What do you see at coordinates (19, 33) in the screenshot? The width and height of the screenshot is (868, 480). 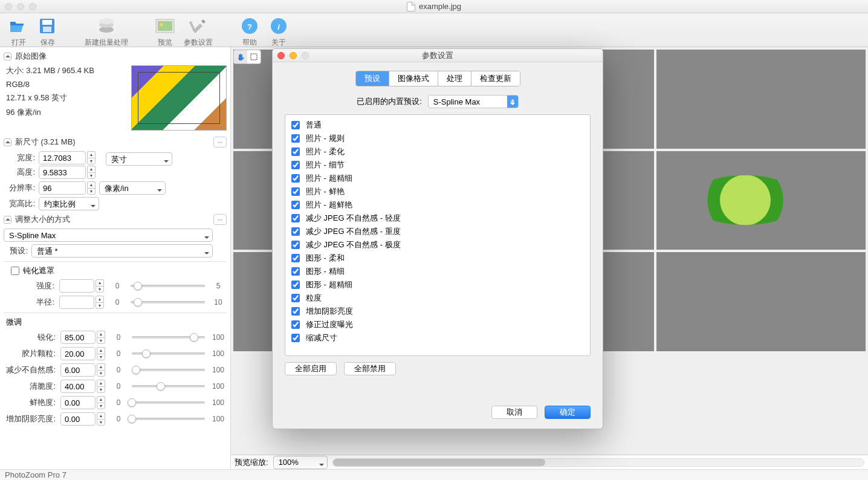 I see `open-button: 打开` at bounding box center [19, 33].